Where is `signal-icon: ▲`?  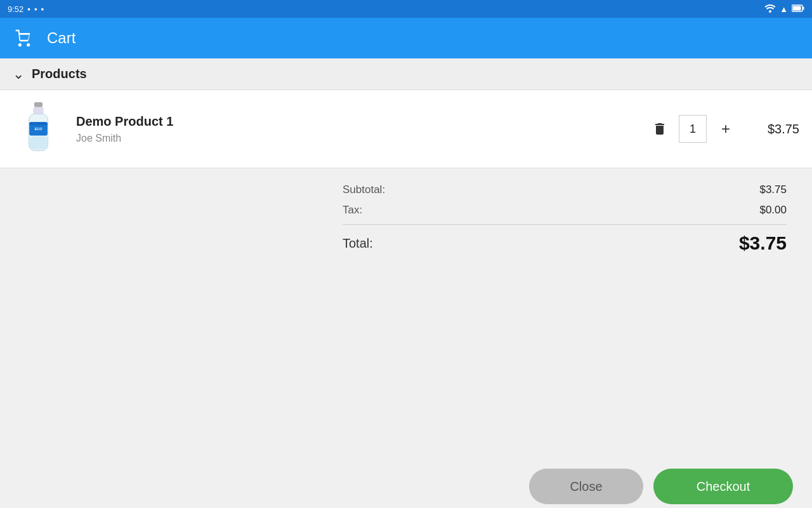 signal-icon: ▲ is located at coordinates (784, 9).